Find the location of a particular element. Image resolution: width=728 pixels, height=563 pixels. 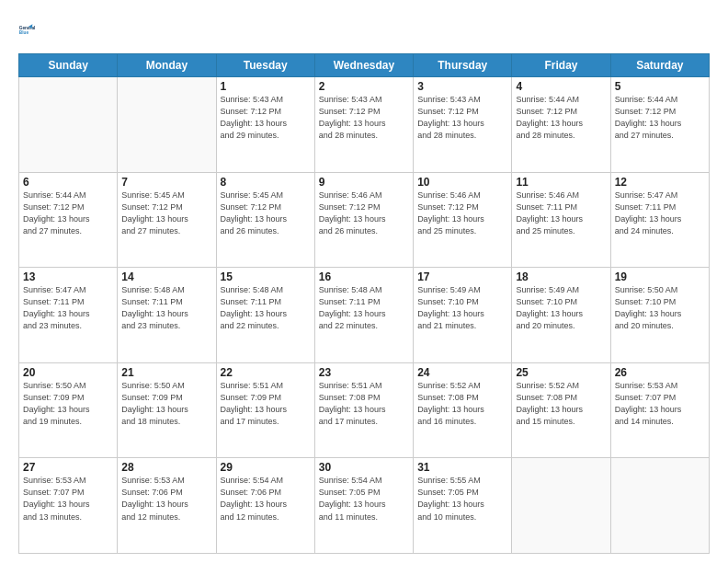

day-info: Sunrise: 5:51 AM Sunset: 7:08 PM Dayligh… is located at coordinates (364, 404).